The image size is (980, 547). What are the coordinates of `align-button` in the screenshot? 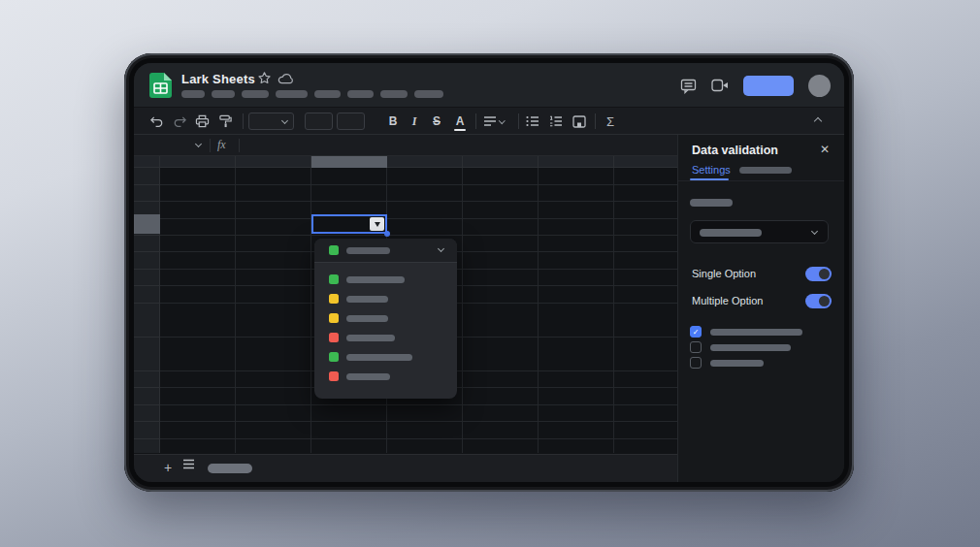 It's located at (494, 121).